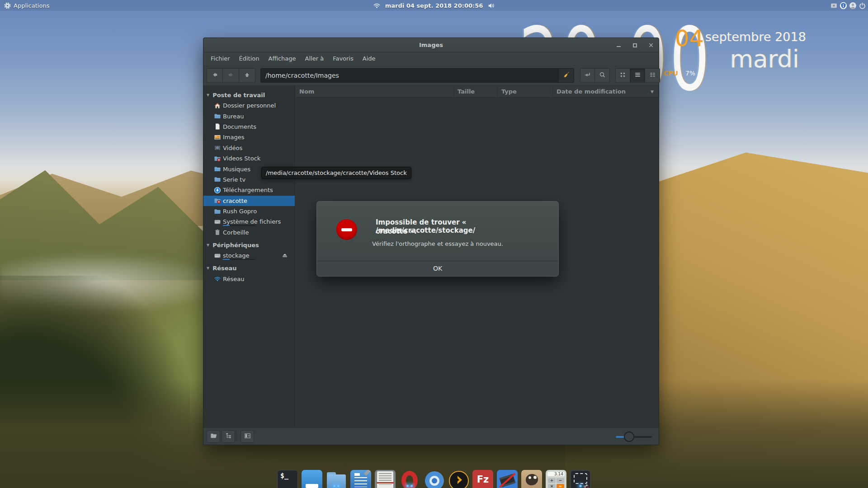 The image size is (868, 488). What do you see at coordinates (336, 479) in the screenshot?
I see `dock-file-manager` at bounding box center [336, 479].